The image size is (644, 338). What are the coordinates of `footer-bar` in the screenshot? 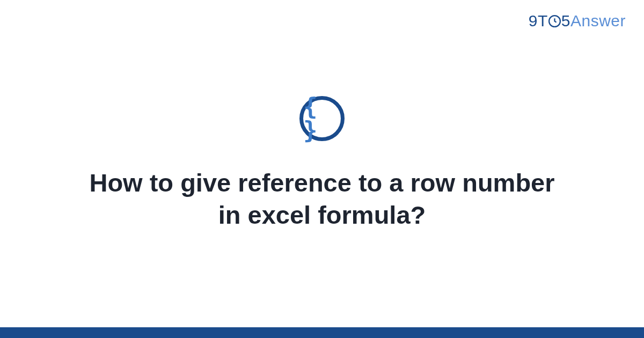 It's located at (322, 333).